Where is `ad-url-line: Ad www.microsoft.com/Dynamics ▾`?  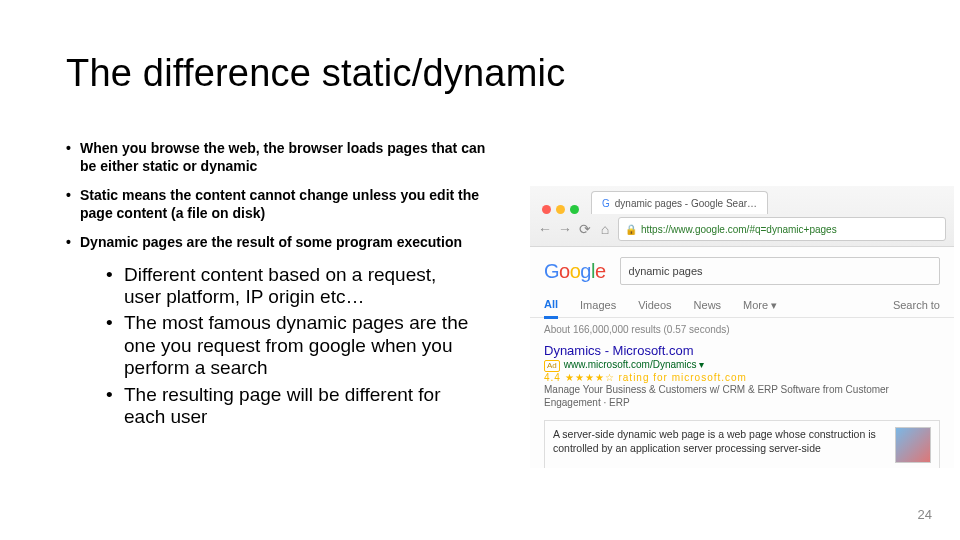 ad-url-line: Ad www.microsoft.com/Dynamics ▾ is located at coordinates (742, 366).